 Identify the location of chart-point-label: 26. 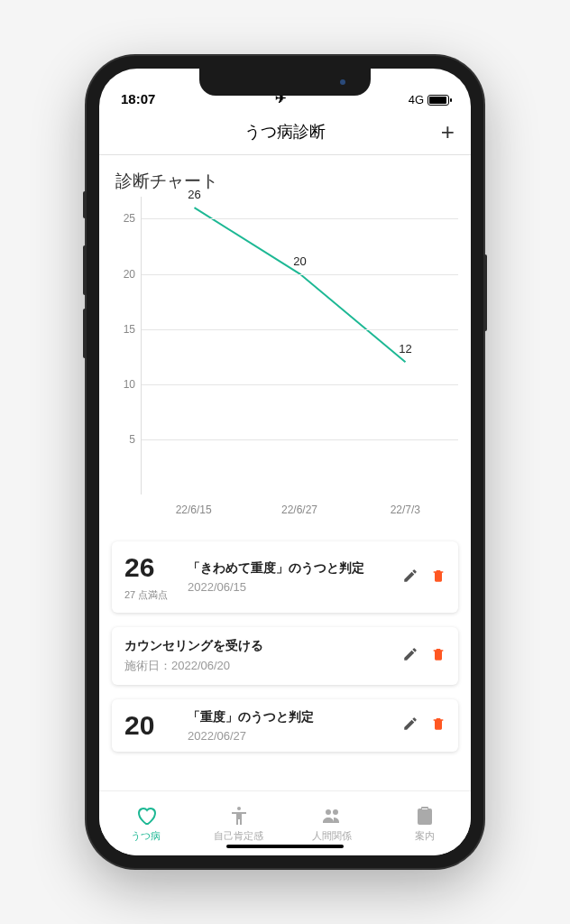
(194, 195).